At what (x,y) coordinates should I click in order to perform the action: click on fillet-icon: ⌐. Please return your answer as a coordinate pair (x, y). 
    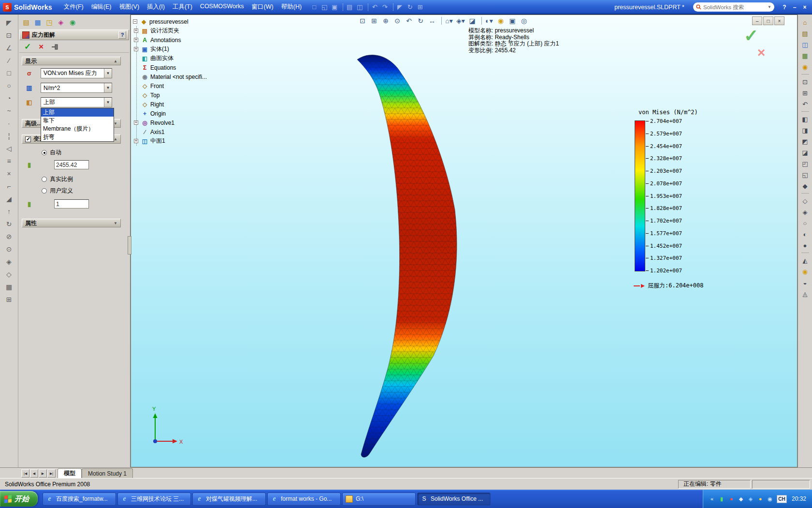
    Looking at the image, I should click on (9, 186).